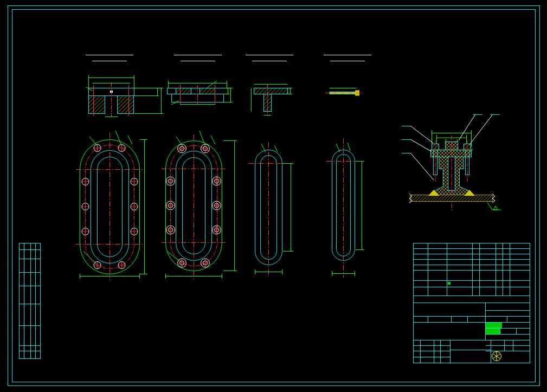 This screenshot has width=547, height=392. Describe the element at coordinates (110, 45) in the screenshot. I see `detail-1-title` at that location.